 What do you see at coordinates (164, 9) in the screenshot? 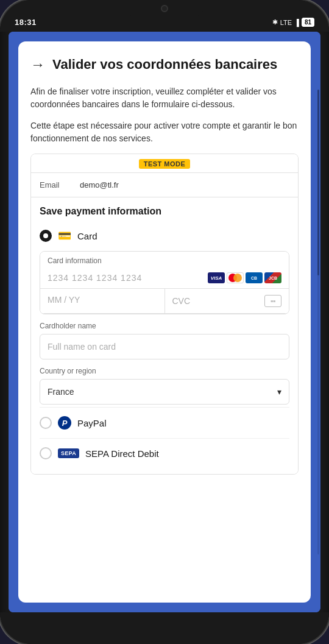
I see `camera` at bounding box center [164, 9].